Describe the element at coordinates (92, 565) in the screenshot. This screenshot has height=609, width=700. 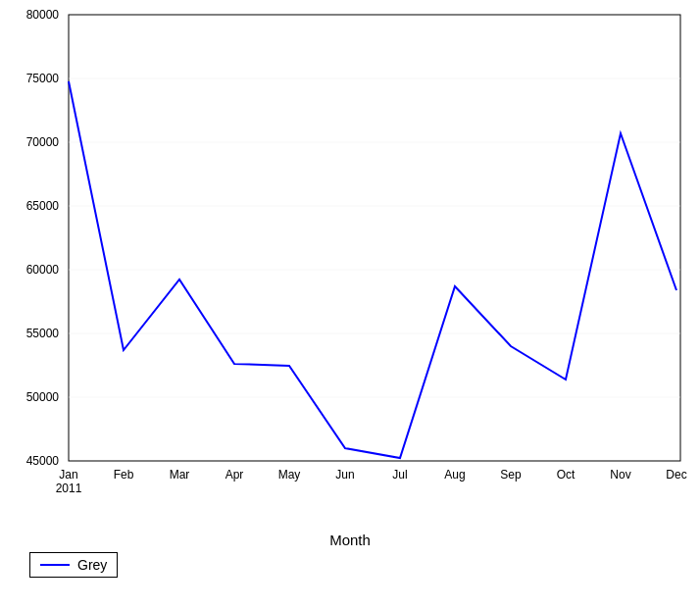
I see `legend-label-grey: Grey` at that location.